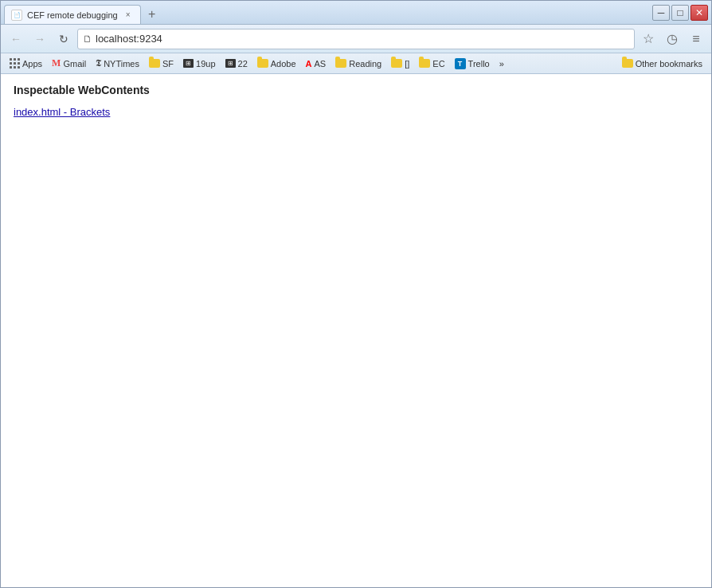 The width and height of the screenshot is (712, 588). I want to click on bookmark-as-label: AS, so click(320, 64).